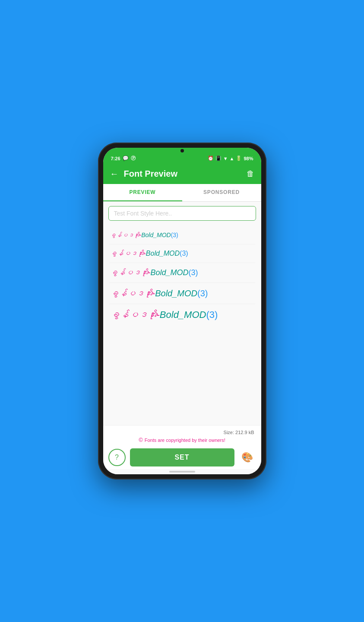 The width and height of the screenshot is (364, 622). What do you see at coordinates (182, 213) in the screenshot?
I see `search-input: Test Font Style Here..` at bounding box center [182, 213].